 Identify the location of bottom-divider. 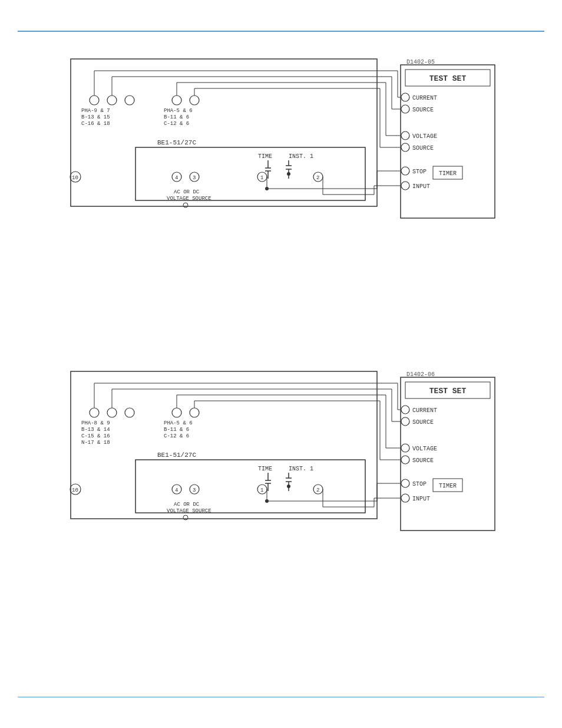
(281, 697).